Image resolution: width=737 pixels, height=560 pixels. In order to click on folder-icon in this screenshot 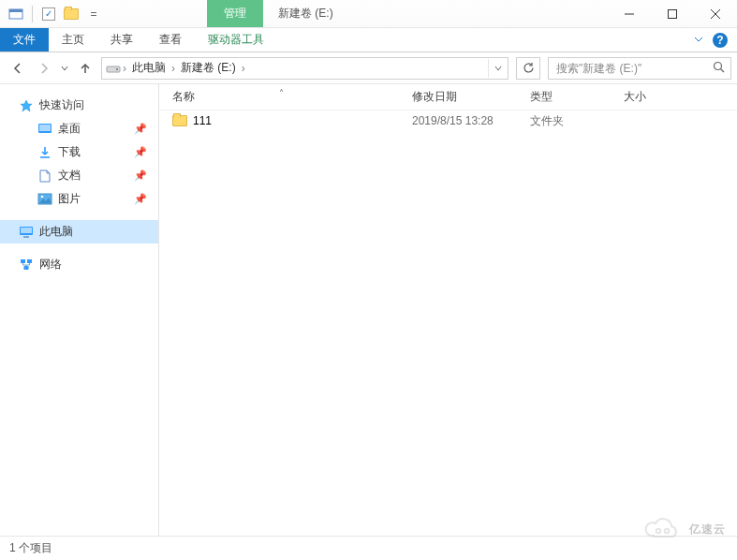, I will do `click(180, 121)`.